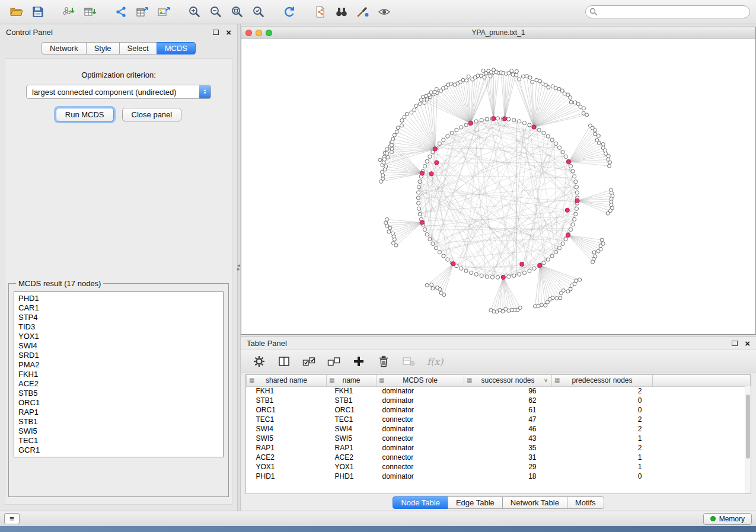  I want to click on select-all-button, so click(309, 361).